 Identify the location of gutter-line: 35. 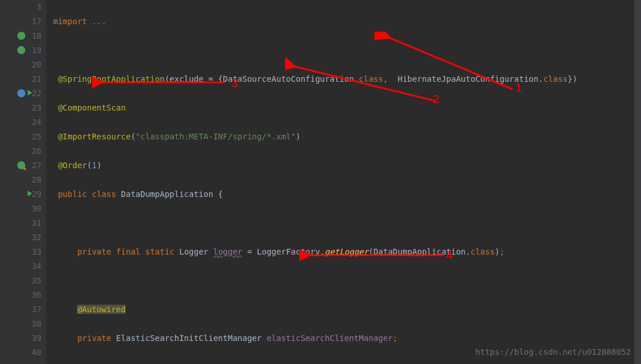
(21, 281).